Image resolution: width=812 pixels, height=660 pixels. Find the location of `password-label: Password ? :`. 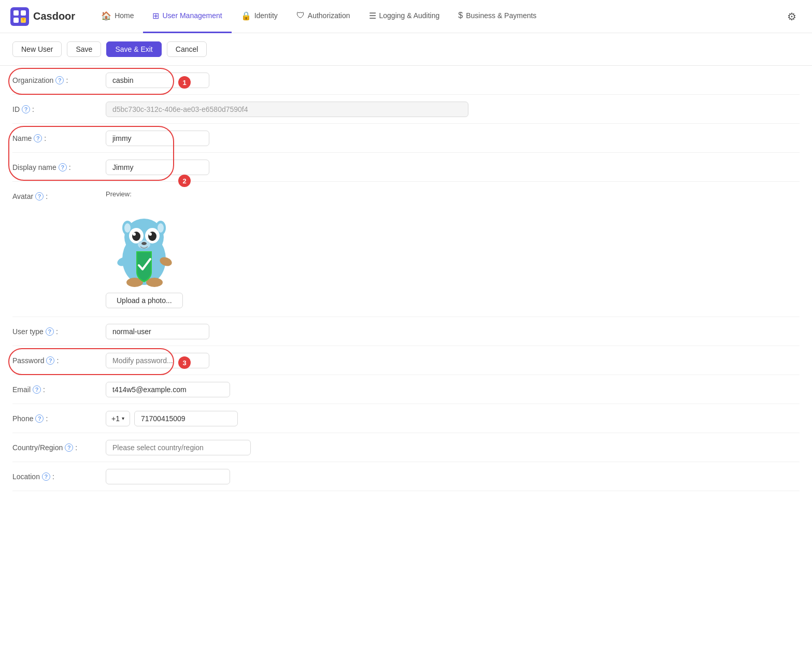

password-label: Password ? : is located at coordinates (59, 361).